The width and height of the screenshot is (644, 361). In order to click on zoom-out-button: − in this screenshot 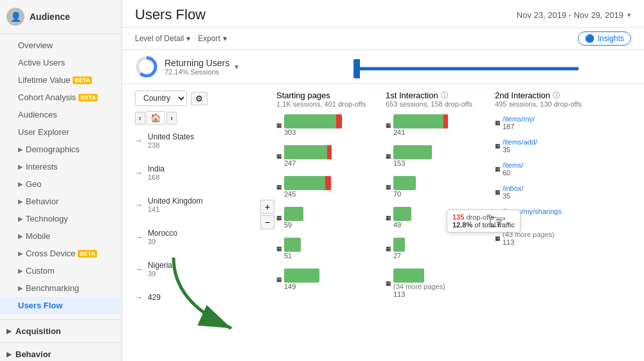, I will do `click(267, 222)`.